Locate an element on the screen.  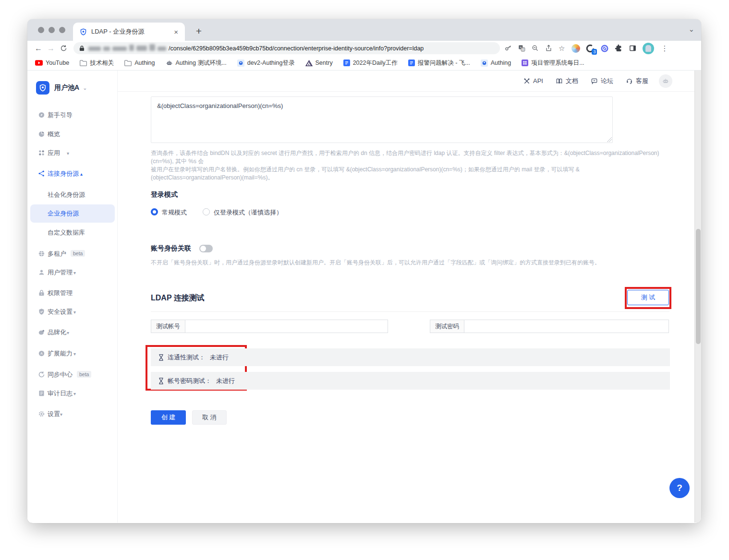
zoom-window-button is located at coordinates (62, 30).